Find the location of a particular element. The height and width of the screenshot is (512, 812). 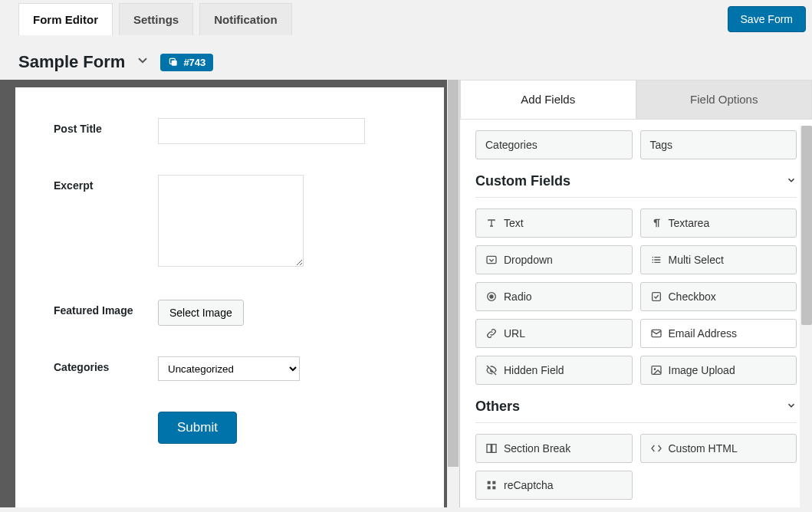

eye-off-icon is located at coordinates (491, 370).